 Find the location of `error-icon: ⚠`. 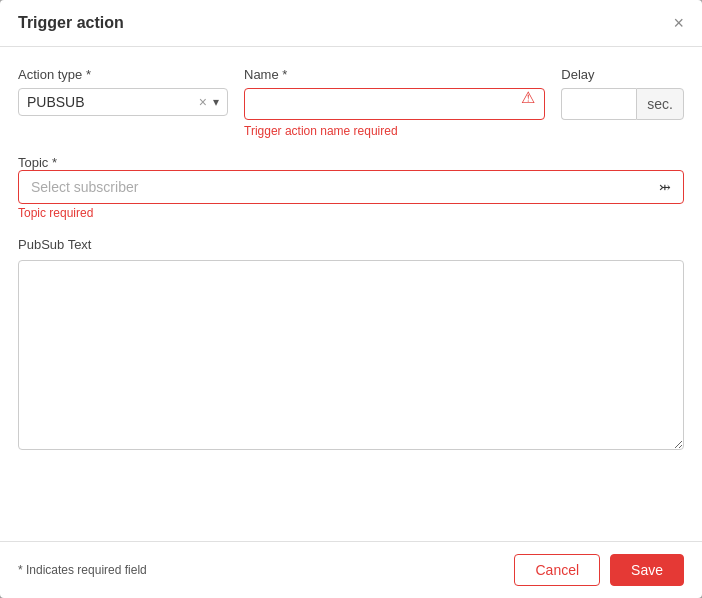

error-icon: ⚠ is located at coordinates (528, 98).